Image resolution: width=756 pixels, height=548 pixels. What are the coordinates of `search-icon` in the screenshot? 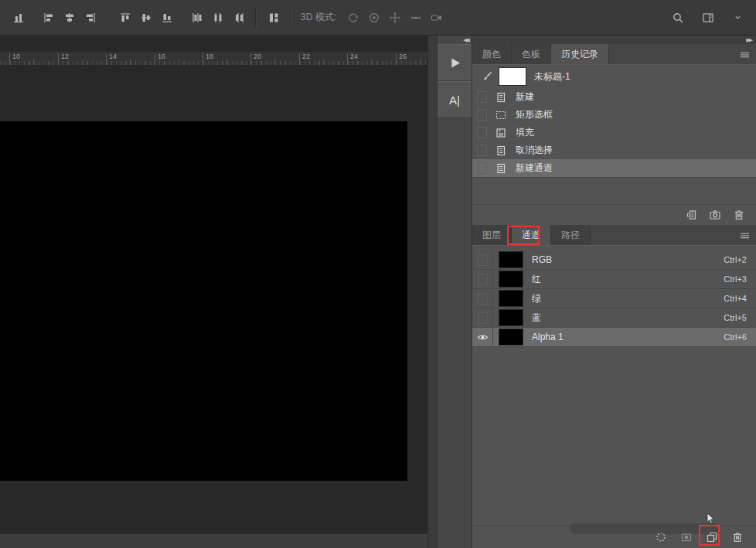 It's located at (677, 17).